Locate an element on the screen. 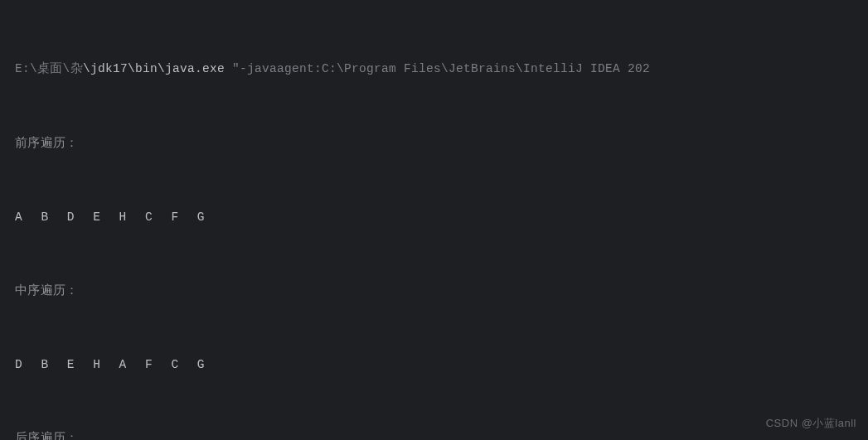 This screenshot has height=440, width=868. command-prefix: E:\桌面\杂 is located at coordinates (49, 69).